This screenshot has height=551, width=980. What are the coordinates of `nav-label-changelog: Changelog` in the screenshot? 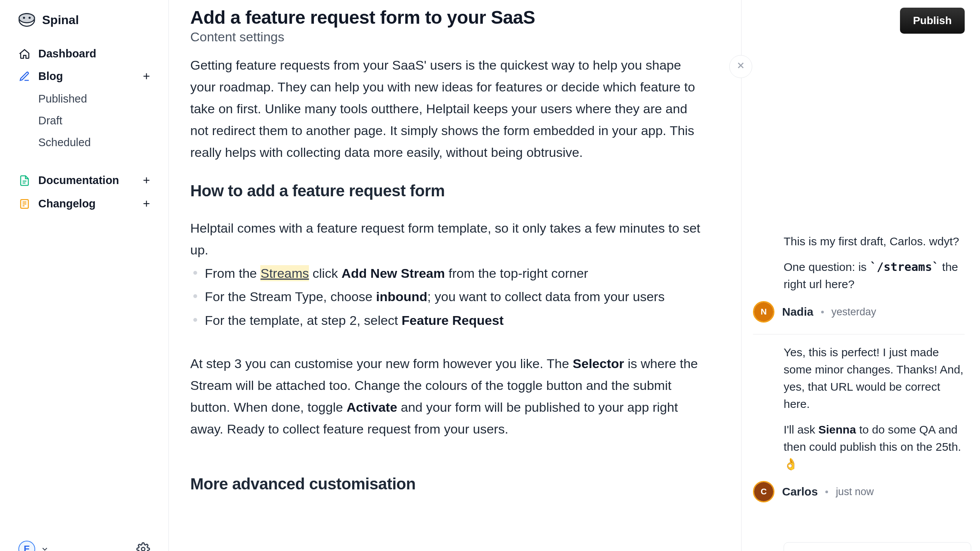 It's located at (67, 204).